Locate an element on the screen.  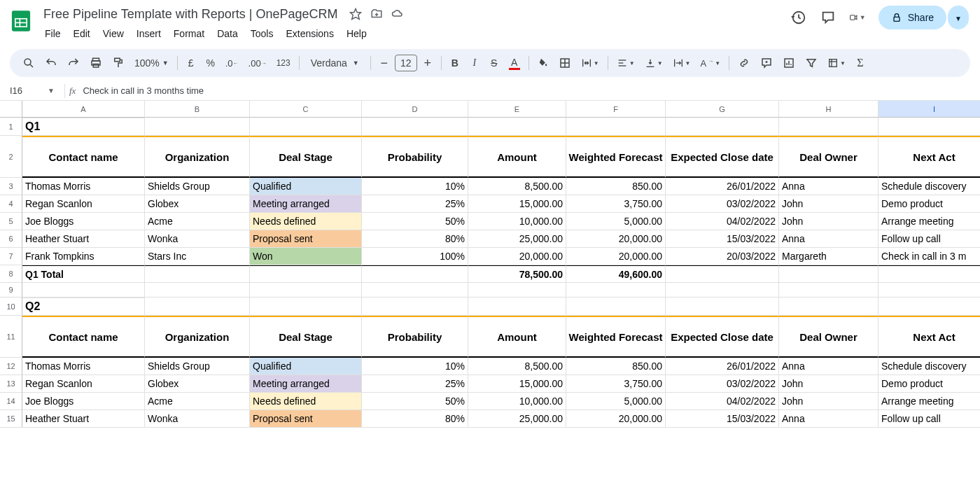
cell: Thomas Morris is located at coordinates (84, 186).